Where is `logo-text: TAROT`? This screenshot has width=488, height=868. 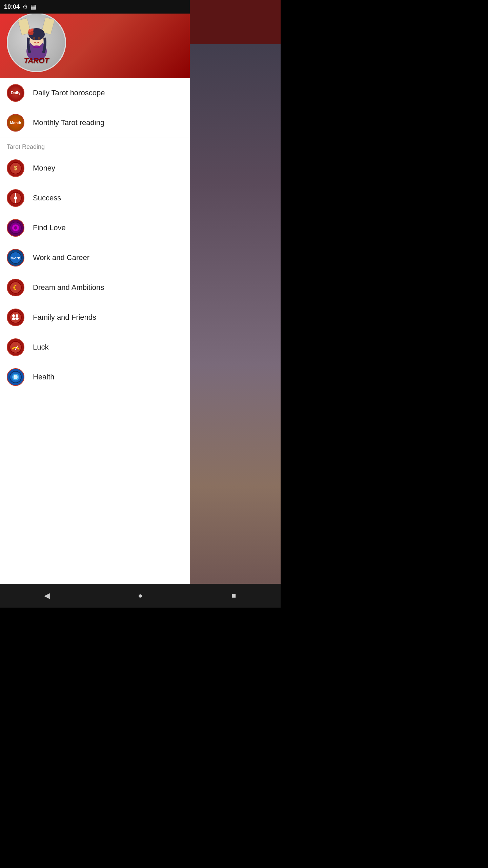
logo-text: TAROT is located at coordinates (36, 61).